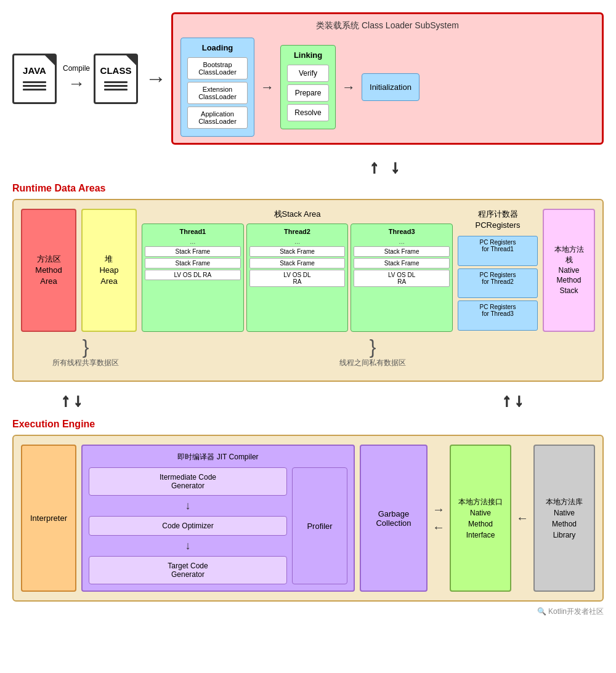 Image resolution: width=616 pixels, height=673 pixels. I want to click on linking-title: Linking, so click(308, 55).